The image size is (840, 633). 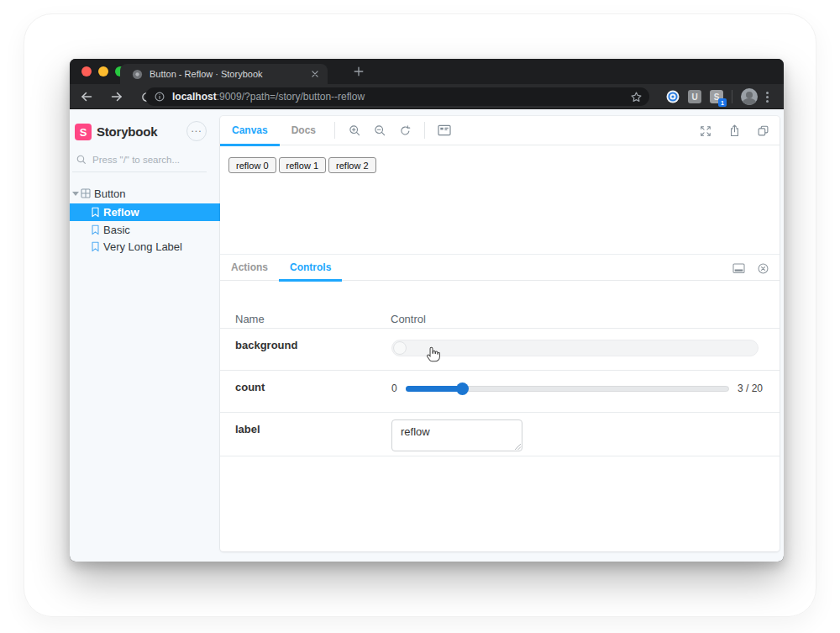 What do you see at coordinates (739, 269) in the screenshot?
I see `panel-position-icon` at bounding box center [739, 269].